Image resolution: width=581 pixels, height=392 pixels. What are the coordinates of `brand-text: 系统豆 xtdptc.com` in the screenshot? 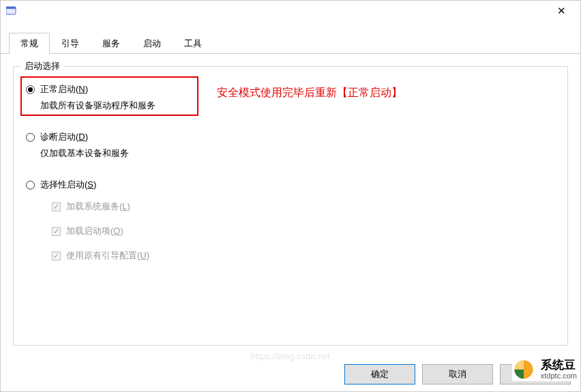 It's located at (559, 370).